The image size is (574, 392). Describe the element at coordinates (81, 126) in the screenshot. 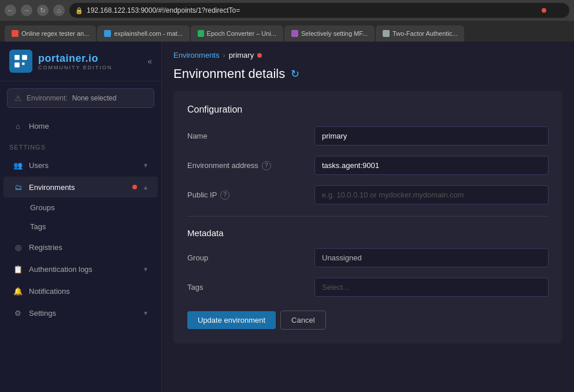

I see `sidebar-item-home: ⌂ Home` at that location.